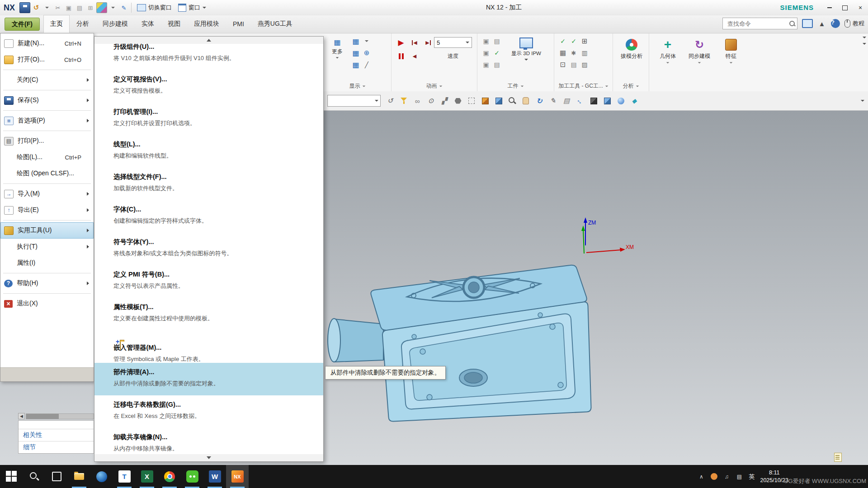 This screenshot has height=488, width=868. I want to click on rewind-icon, so click(415, 56).